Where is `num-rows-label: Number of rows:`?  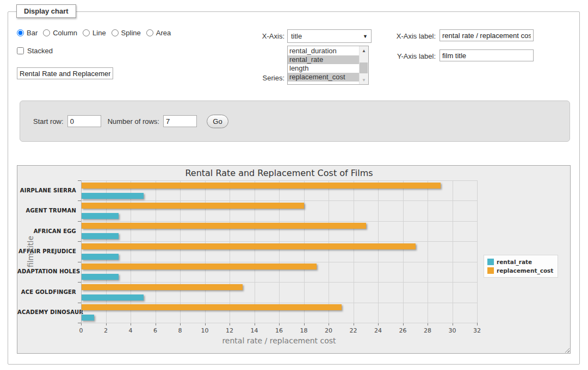 num-rows-label: Number of rows: is located at coordinates (134, 122).